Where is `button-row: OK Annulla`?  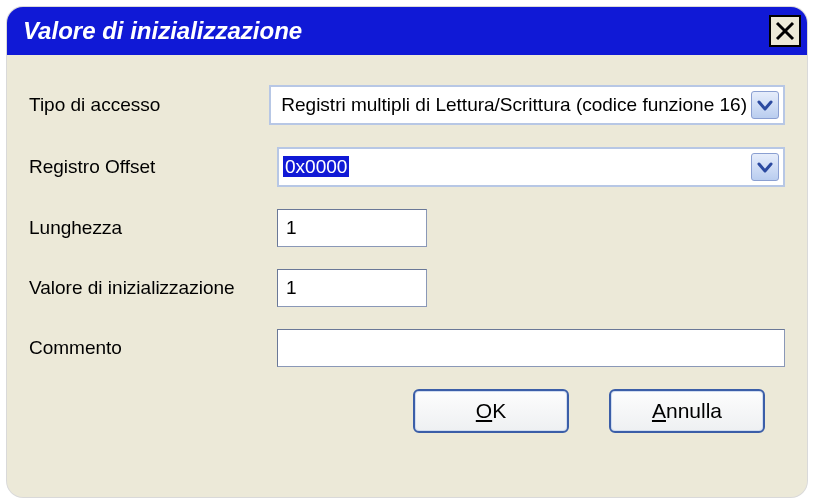 button-row: OK Annulla is located at coordinates (407, 411).